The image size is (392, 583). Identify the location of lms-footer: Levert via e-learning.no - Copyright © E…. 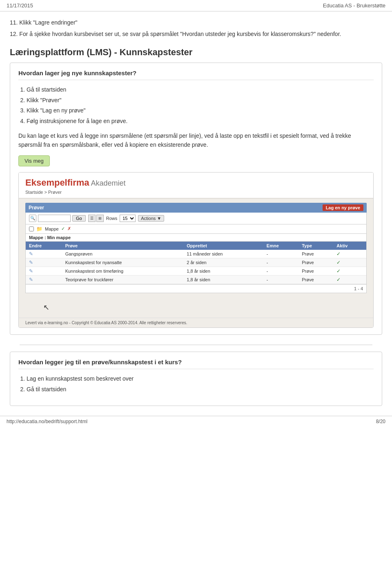
(196, 323).